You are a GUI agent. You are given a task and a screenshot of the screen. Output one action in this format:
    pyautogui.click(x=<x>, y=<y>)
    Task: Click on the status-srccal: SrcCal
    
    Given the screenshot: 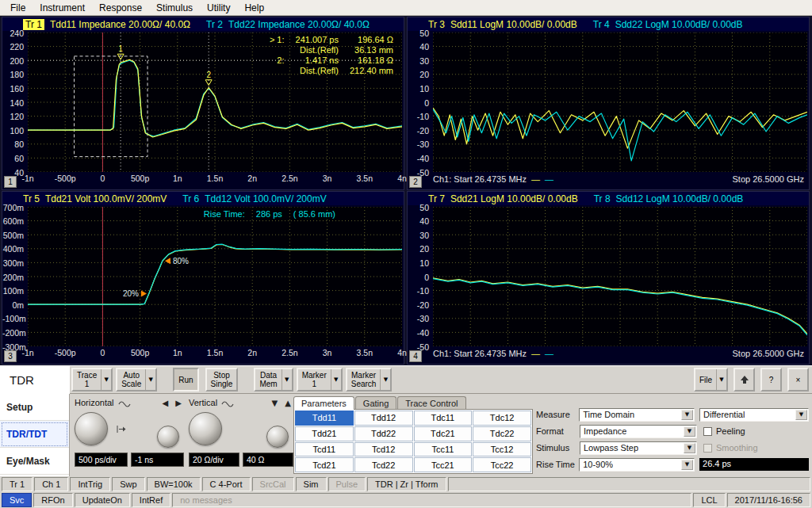 What is the action you would take?
    pyautogui.click(x=273, y=484)
    